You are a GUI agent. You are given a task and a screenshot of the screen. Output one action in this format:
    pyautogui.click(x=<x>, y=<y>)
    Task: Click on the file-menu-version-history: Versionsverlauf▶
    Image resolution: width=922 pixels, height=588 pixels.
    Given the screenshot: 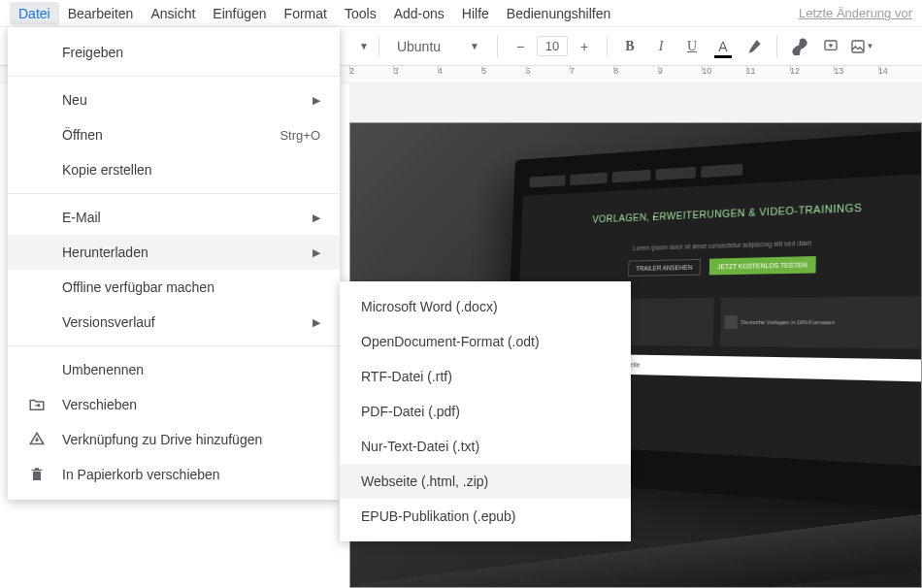 What is the action you would take?
    pyautogui.click(x=174, y=322)
    